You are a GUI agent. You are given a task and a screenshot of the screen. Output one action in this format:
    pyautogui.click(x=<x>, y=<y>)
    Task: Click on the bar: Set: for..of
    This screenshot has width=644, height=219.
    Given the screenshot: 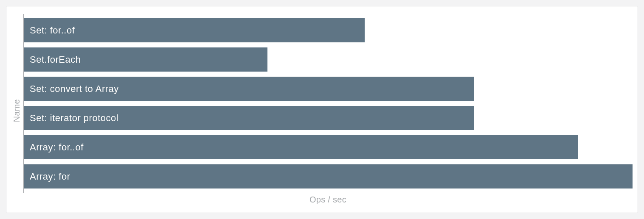 What is the action you would take?
    pyautogui.click(x=194, y=30)
    